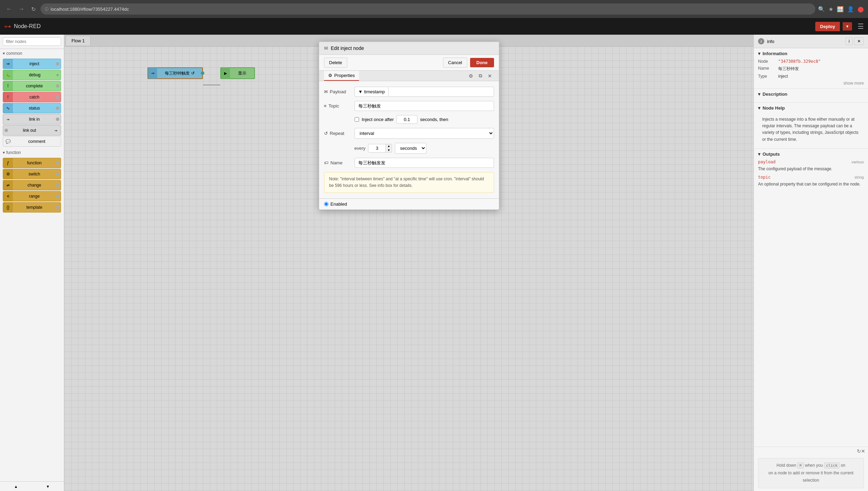 The image size is (868, 491). Describe the element at coordinates (378, 119) in the screenshot. I see `inject-once-label: Inject once after` at that location.